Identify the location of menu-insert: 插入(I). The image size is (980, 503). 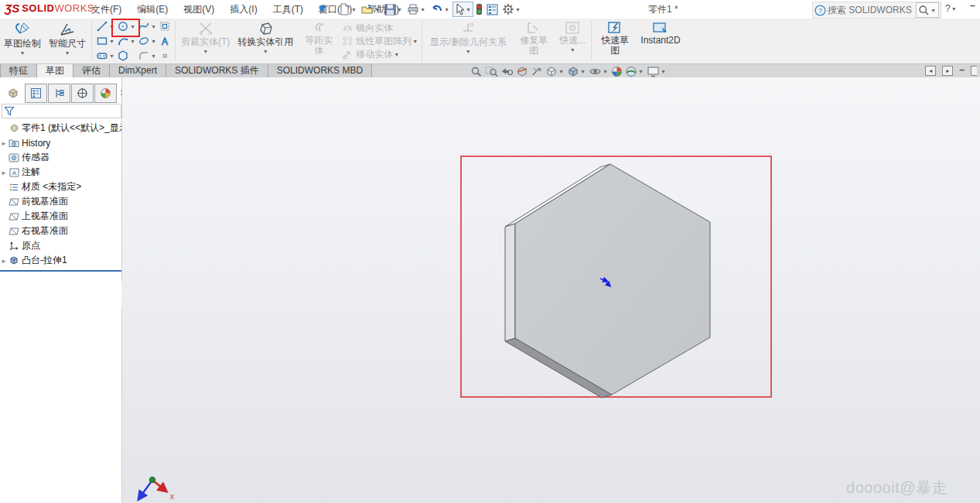
(243, 9).